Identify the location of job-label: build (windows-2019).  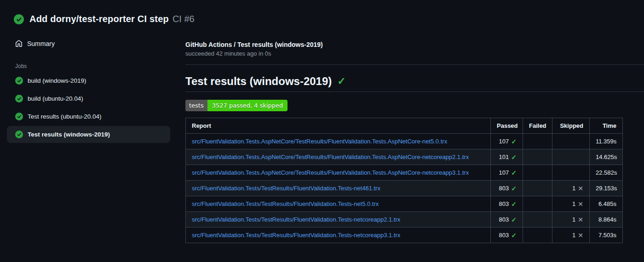
(57, 81).